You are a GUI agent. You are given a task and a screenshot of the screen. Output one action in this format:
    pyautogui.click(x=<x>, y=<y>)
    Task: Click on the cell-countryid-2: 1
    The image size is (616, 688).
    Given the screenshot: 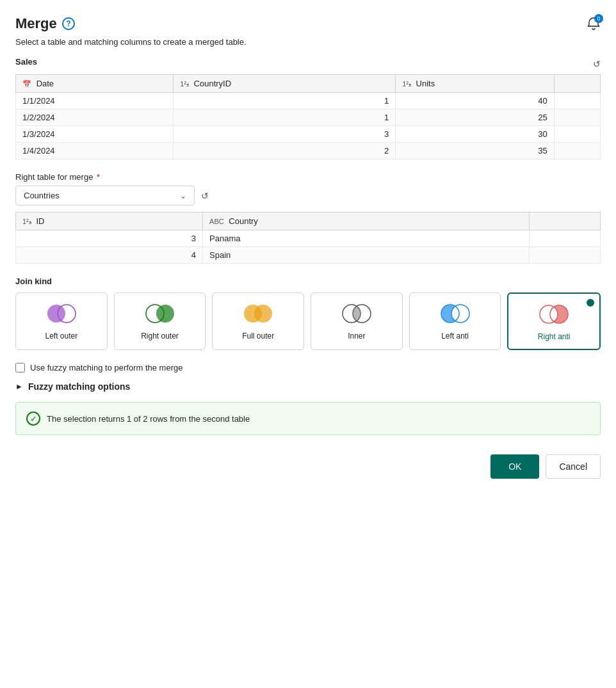 What is the action you would take?
    pyautogui.click(x=284, y=118)
    